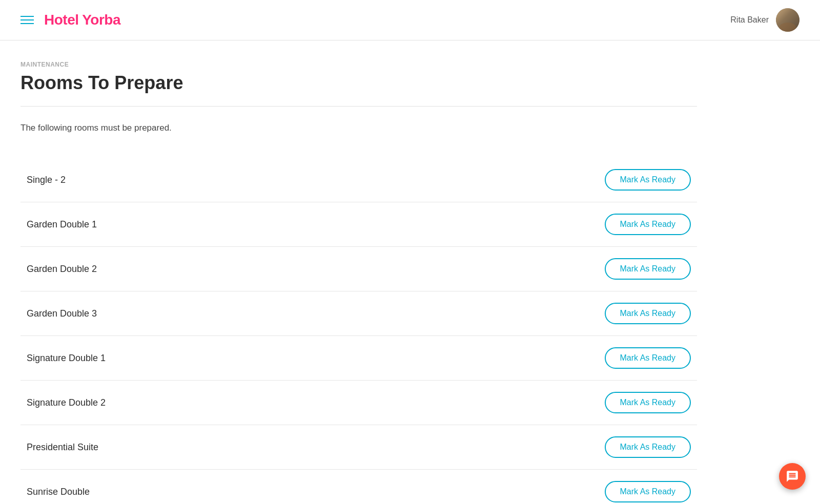  Describe the element at coordinates (359, 65) in the screenshot. I see `breadcrumb: MAINTENANCE` at that location.